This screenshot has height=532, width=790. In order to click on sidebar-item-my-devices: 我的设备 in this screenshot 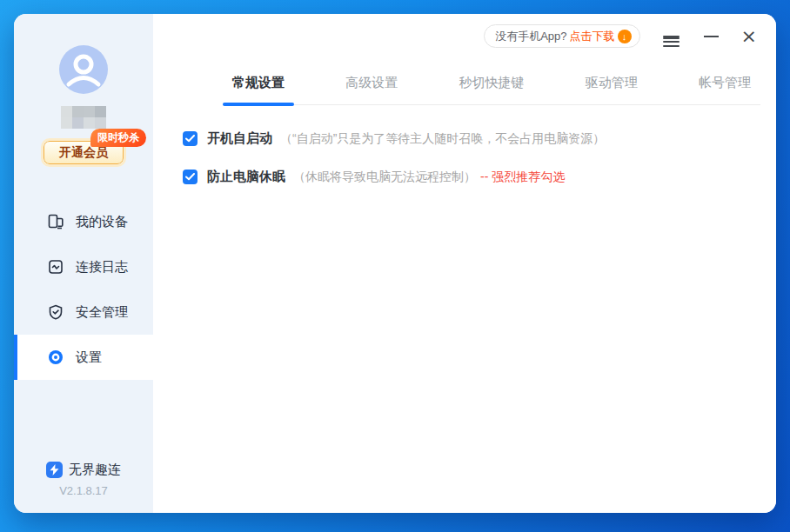, I will do `click(84, 222)`.